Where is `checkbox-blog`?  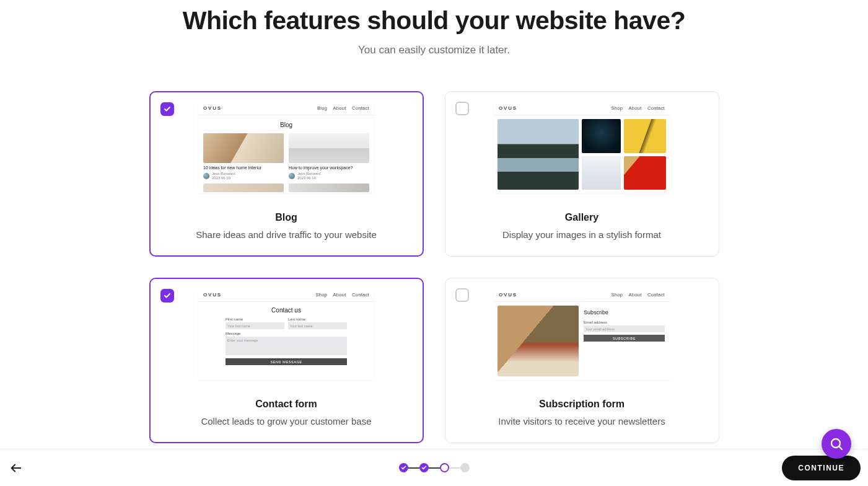 checkbox-blog is located at coordinates (167, 109).